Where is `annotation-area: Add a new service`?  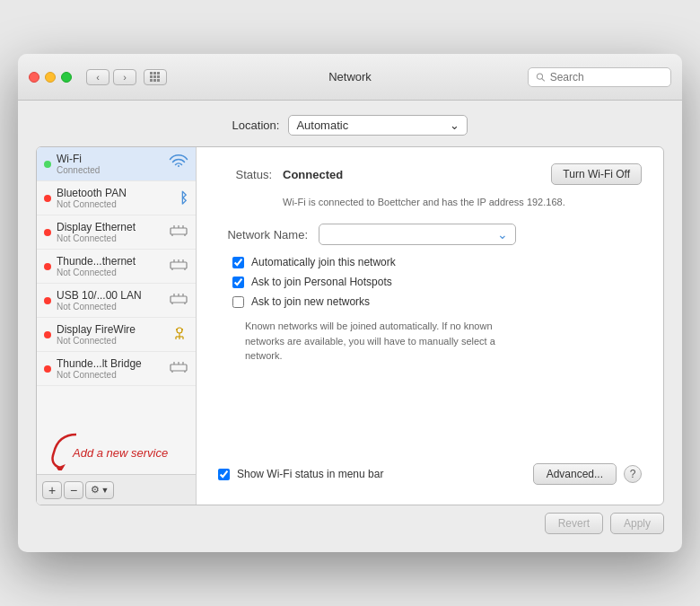
annotation-area: Add a new service is located at coordinates (117, 452).